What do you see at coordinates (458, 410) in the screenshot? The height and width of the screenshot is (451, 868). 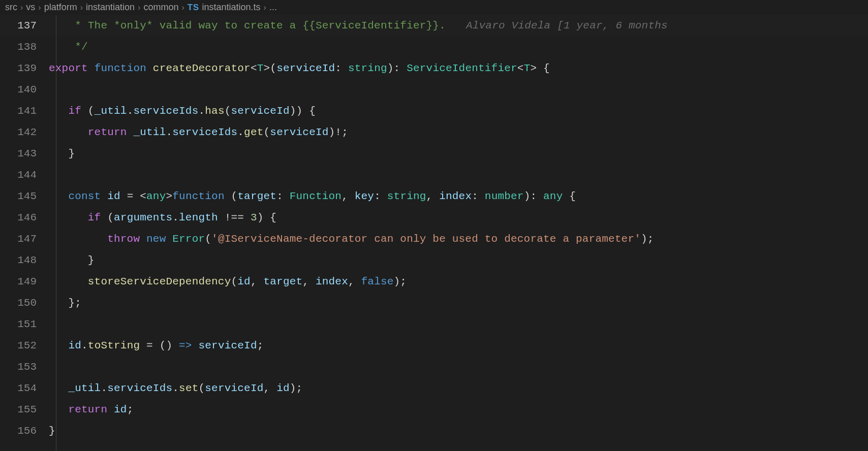 I see `code-content: return id;` at bounding box center [458, 410].